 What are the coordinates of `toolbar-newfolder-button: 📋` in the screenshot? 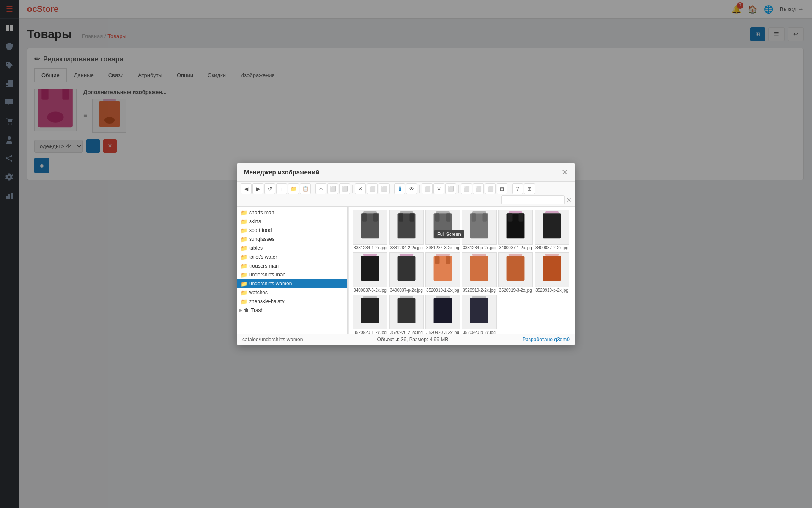 It's located at (305, 189).